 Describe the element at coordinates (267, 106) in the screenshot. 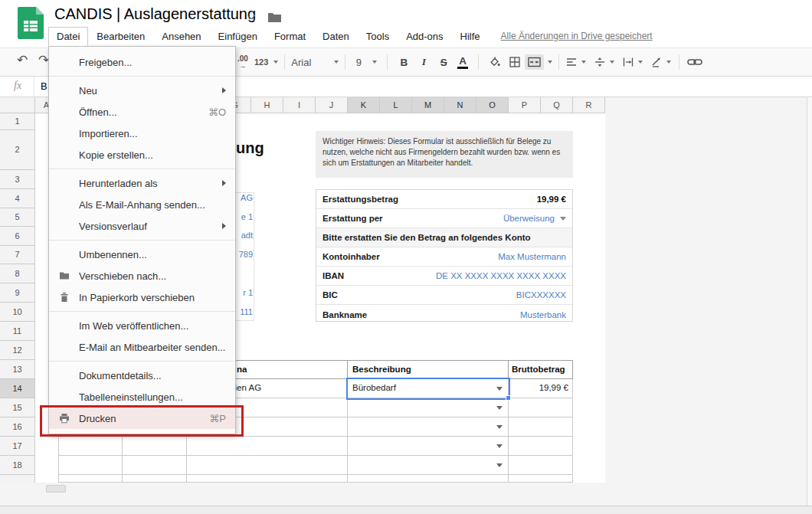

I see `column-header-H: H` at that location.